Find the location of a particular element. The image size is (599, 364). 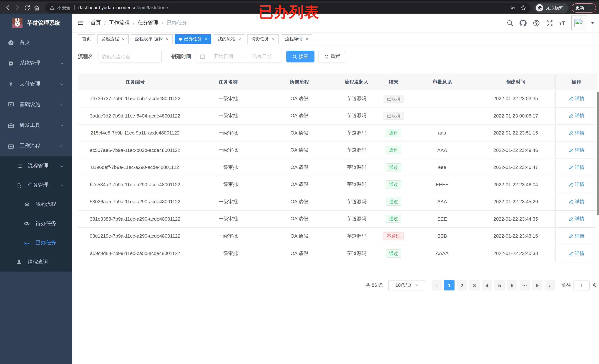

sidebar-item-label: 系统管理 is located at coordinates (30, 63).